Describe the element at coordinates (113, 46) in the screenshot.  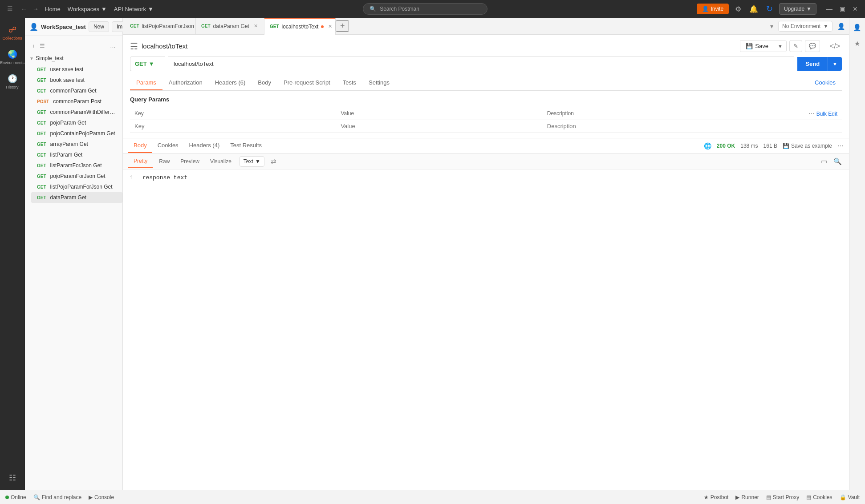
I see `more-options-icon: …` at that location.